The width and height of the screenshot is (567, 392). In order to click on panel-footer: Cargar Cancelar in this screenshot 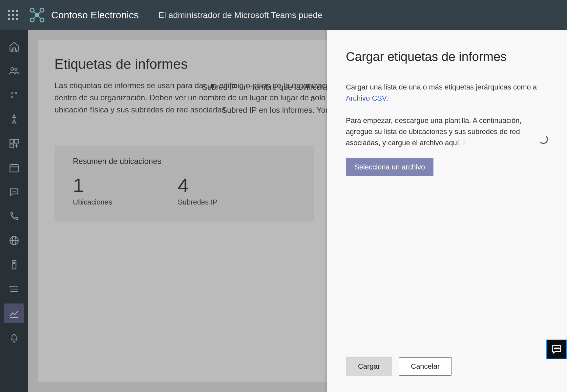, I will do `click(447, 370)`.